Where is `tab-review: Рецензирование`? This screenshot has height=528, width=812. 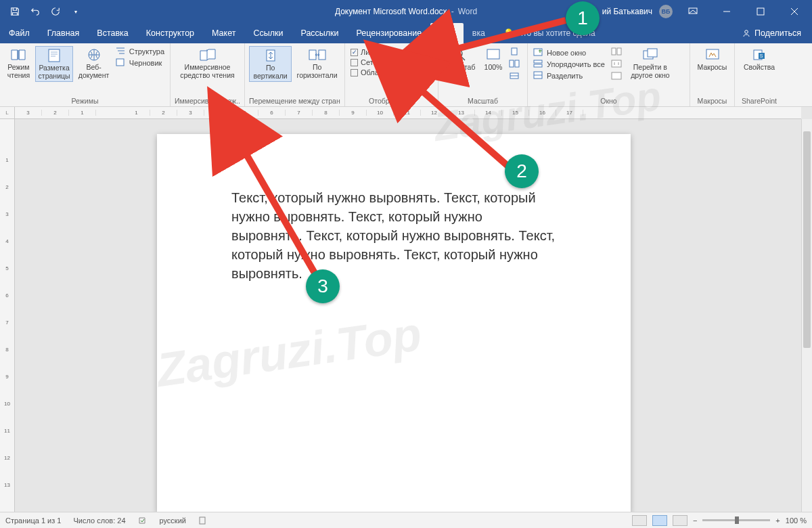 tab-review: Рецензирование is located at coordinates (390, 33).